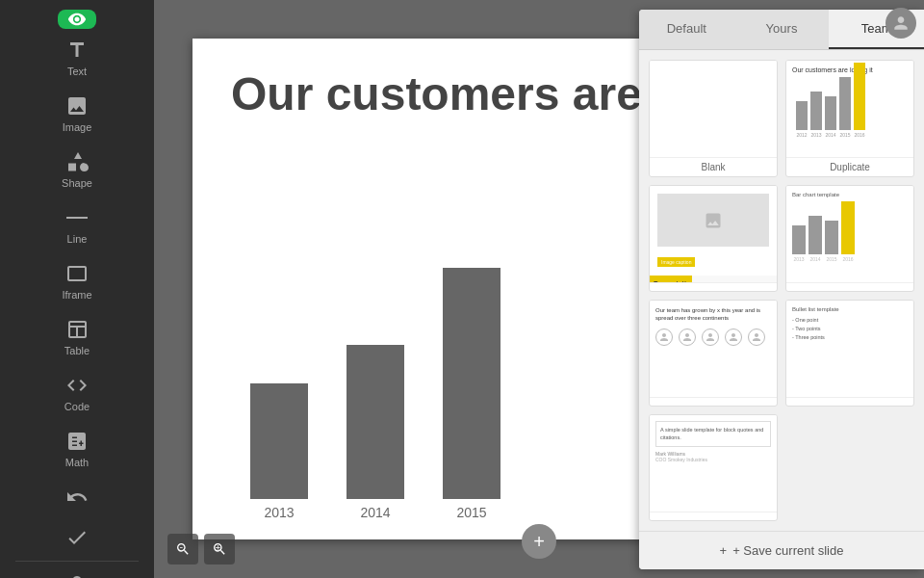 The height and width of the screenshot is (578, 924). What do you see at coordinates (850, 69) in the screenshot?
I see `dup-title: Our customers are loving it` at bounding box center [850, 69].